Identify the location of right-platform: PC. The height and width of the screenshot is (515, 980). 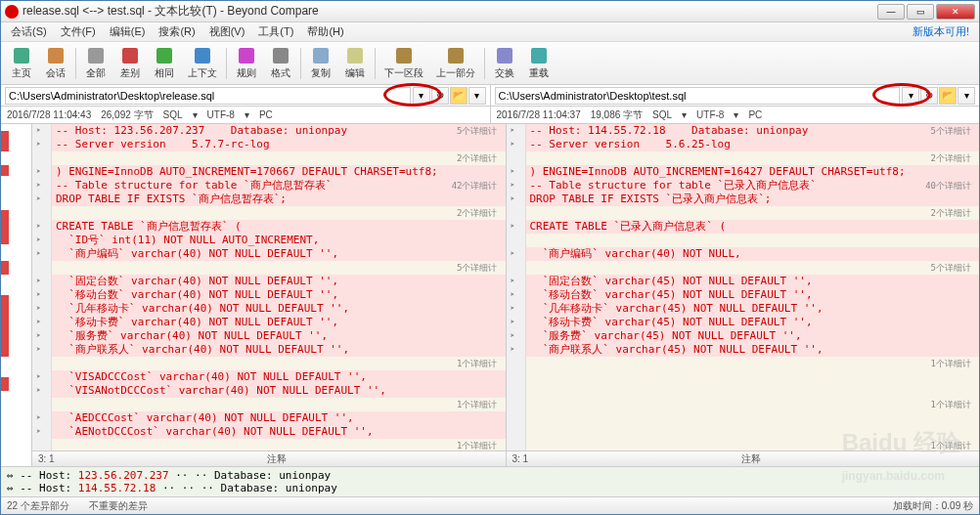
(755, 115).